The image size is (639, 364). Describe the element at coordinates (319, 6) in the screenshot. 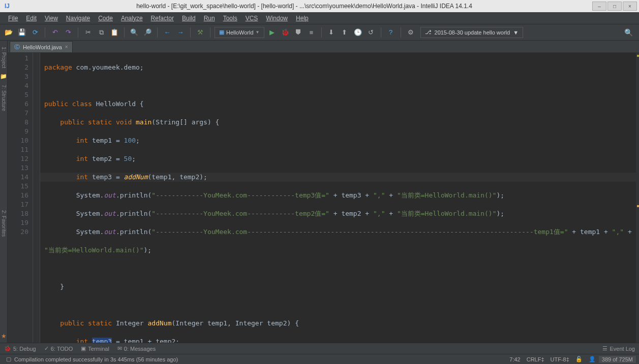

I see `titlebar: IJ hello-world - [E:\git_work_space\hell…` at that location.